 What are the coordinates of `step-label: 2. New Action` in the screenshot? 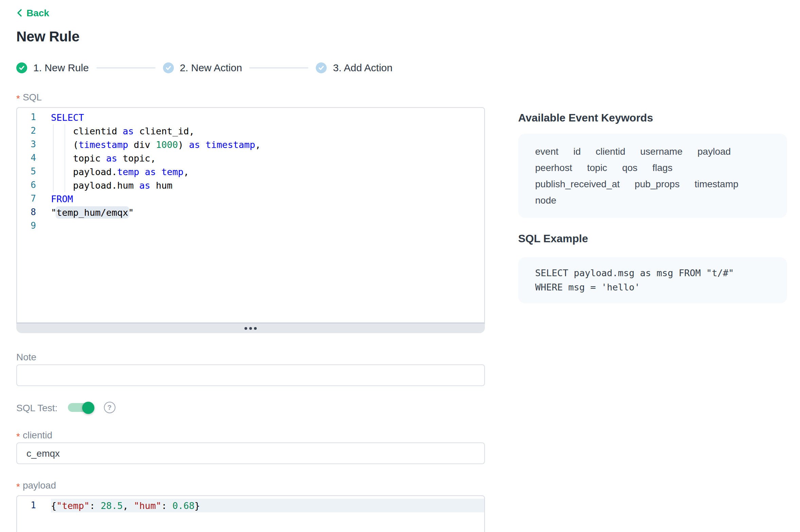 It's located at (211, 68).